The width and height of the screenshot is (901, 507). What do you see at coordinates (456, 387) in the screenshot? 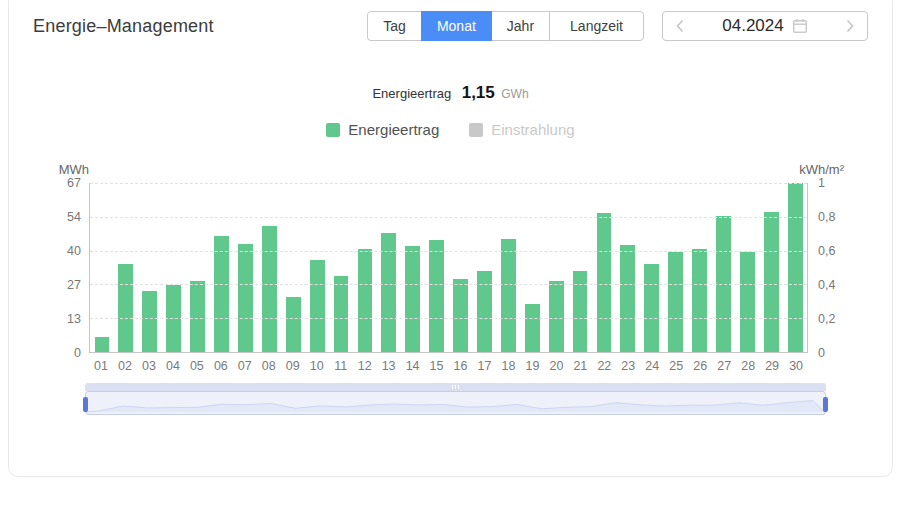
I see `drag-handle-icon` at bounding box center [456, 387].